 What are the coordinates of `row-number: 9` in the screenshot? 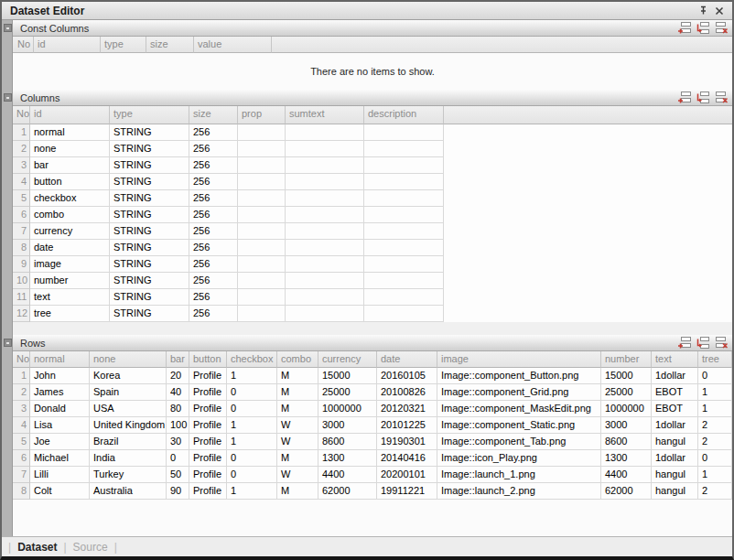 It's located at (22, 264).